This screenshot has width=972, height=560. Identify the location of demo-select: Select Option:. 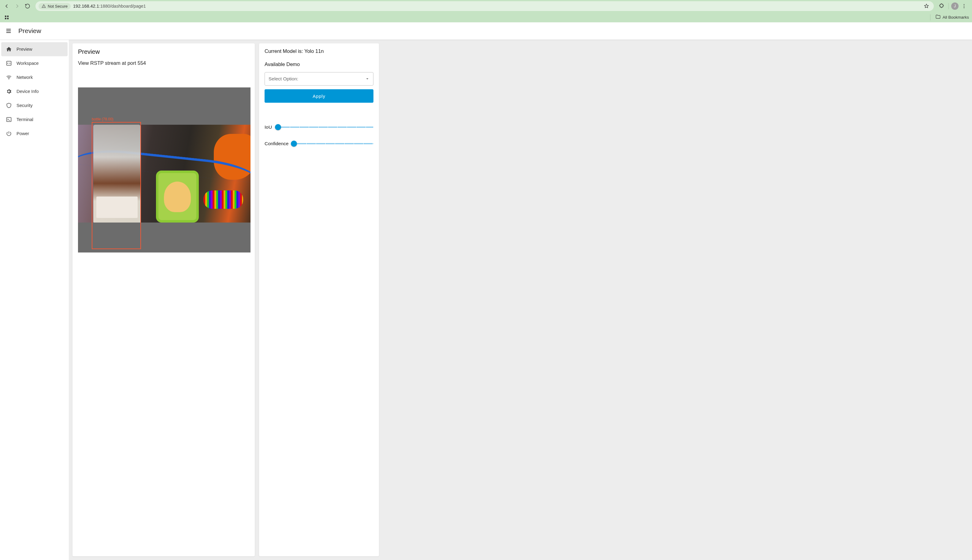
(319, 79).